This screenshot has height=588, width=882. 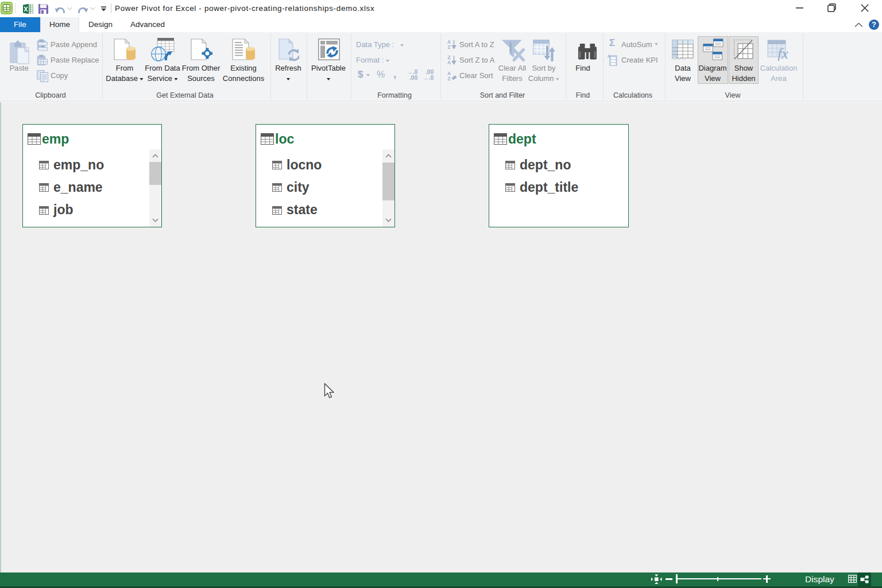 I want to click on svg-text: fx, so click(x=783, y=53).